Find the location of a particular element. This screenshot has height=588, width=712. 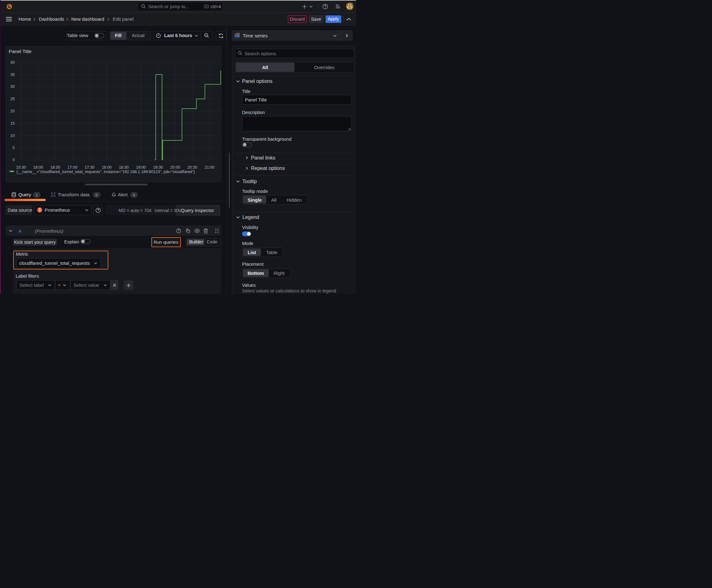

svg-text: 10 is located at coordinates (13, 135).